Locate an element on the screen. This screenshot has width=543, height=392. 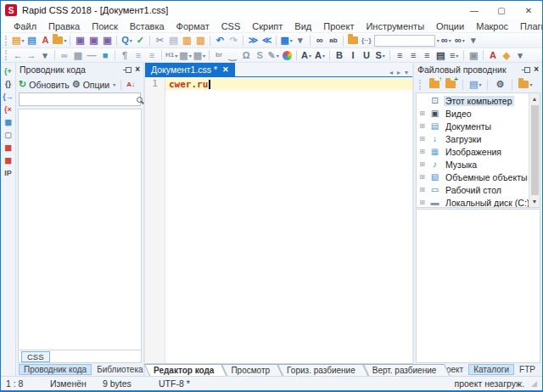
code-snippets-button: {··} is located at coordinates (367, 41).